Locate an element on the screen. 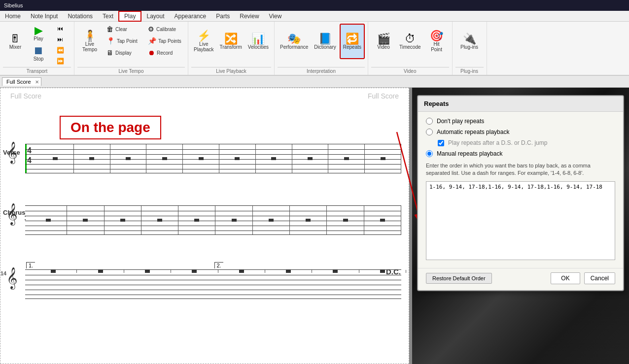  forward-button: ⏭ is located at coordinates (60, 39).